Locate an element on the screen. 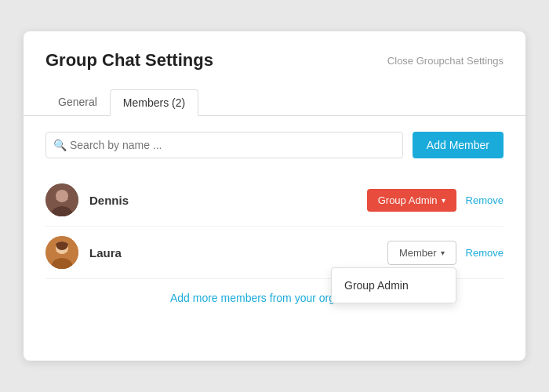 This screenshot has height=392, width=549. dropdown-item-group-admin: Group Admin is located at coordinates (394, 285).